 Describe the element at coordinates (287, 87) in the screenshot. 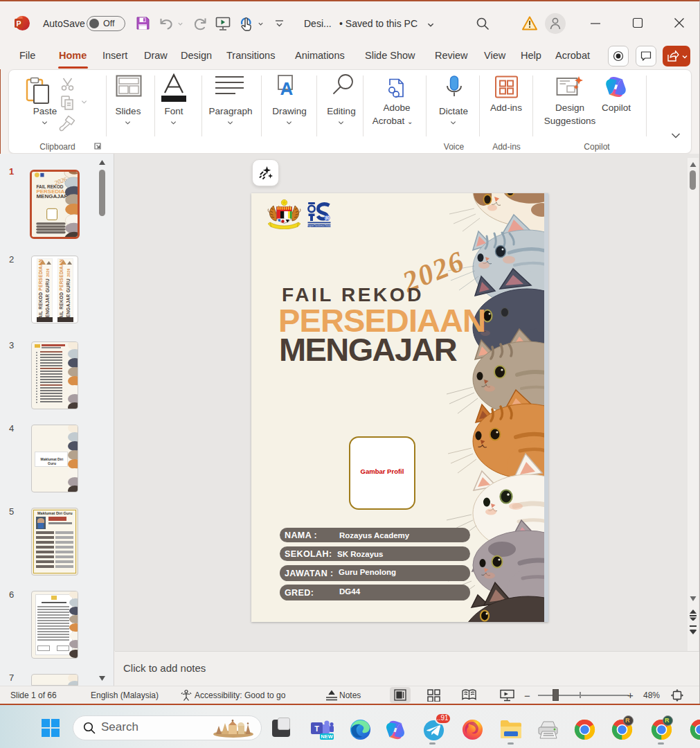

I see `svg-text: A` at that location.